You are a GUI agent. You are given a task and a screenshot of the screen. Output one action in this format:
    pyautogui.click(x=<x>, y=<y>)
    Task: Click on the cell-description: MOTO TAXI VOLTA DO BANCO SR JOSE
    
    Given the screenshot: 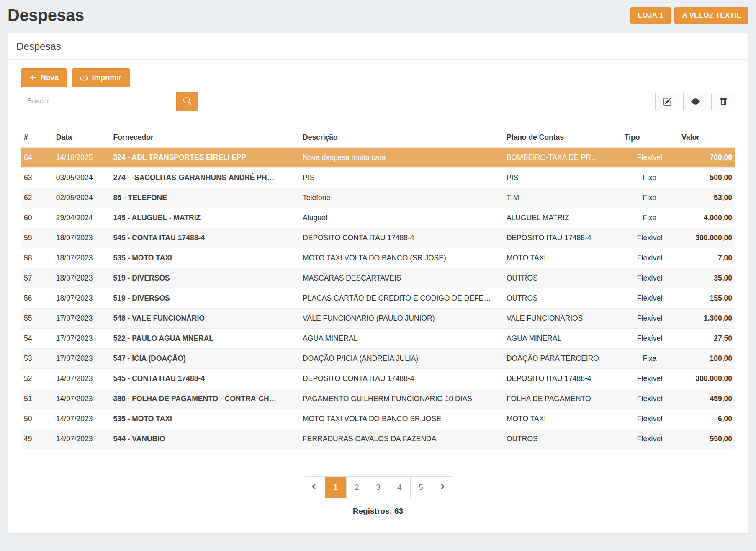 What is the action you would take?
    pyautogui.click(x=401, y=419)
    